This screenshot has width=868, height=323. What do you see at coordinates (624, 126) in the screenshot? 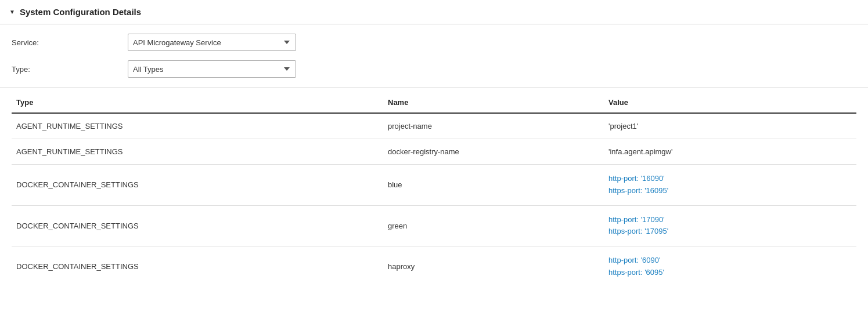
I see `value-text: 'project1'` at bounding box center [624, 126].